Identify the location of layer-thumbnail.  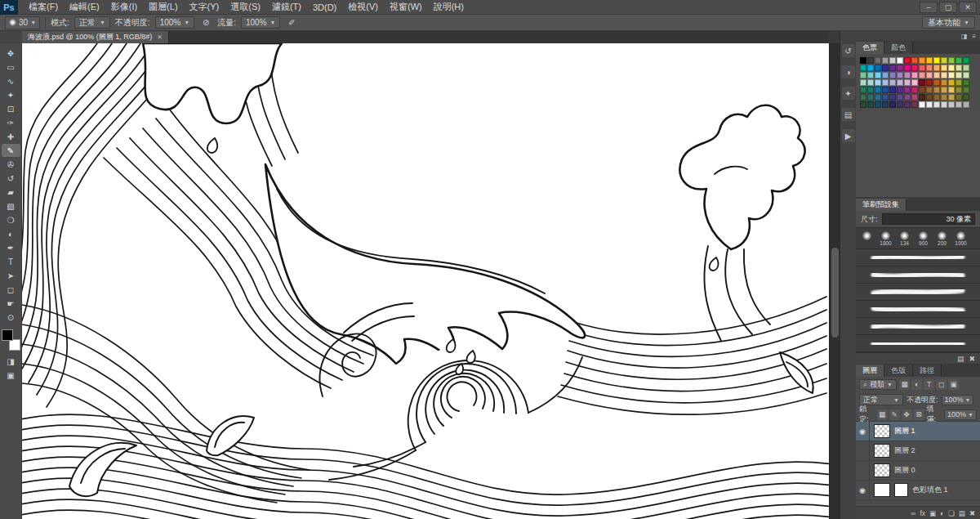
(882, 451).